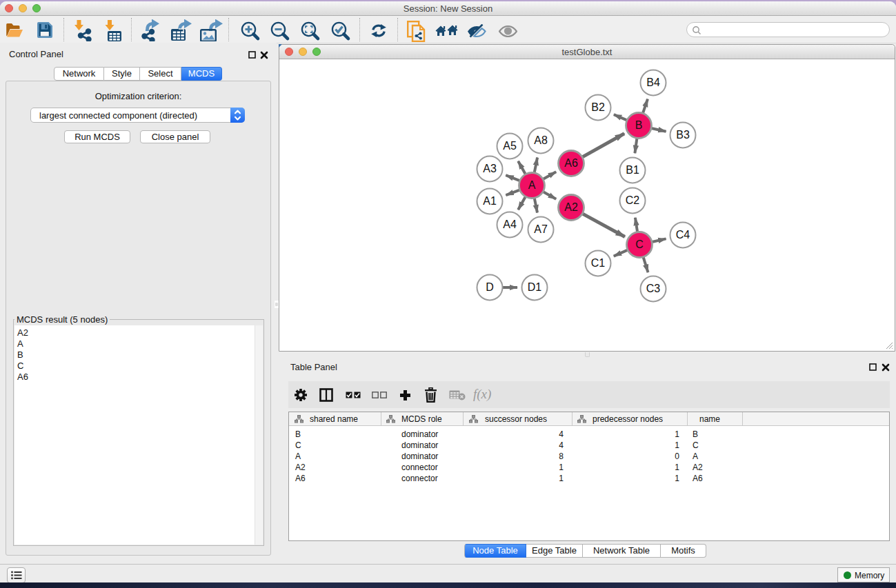 The image size is (896, 588). Describe the element at coordinates (571, 207) in the screenshot. I see `svg-text: A2` at that location.